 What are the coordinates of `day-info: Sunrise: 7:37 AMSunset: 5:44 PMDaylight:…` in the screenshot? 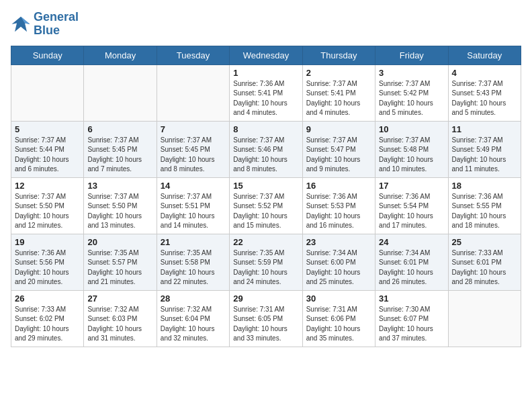 It's located at (47, 155).